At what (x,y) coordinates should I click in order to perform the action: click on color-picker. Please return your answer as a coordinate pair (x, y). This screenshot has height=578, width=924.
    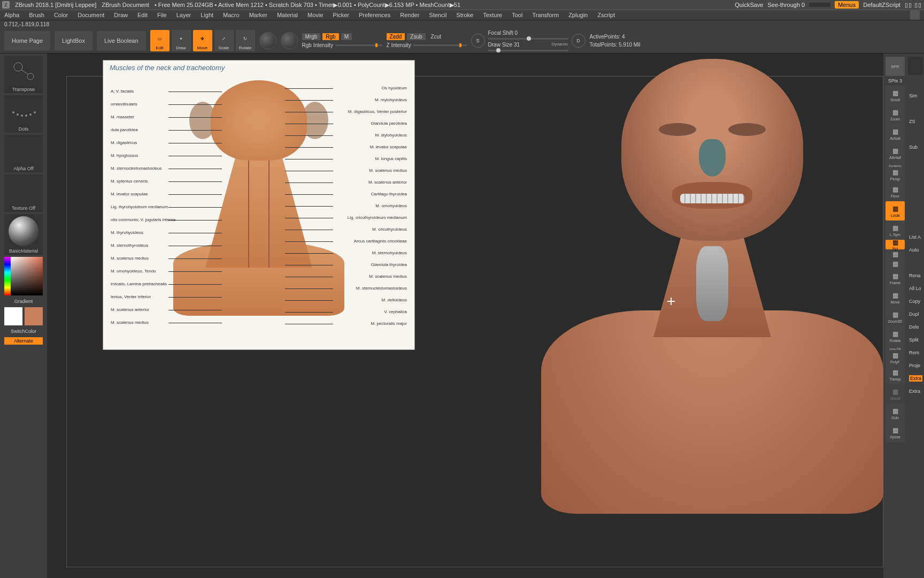
    Looking at the image, I should click on (24, 276).